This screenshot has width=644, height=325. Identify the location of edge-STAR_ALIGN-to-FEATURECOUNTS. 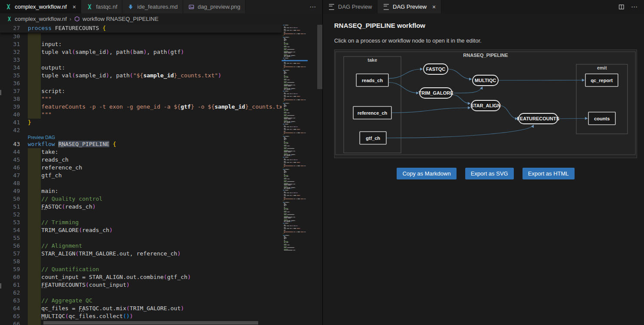
(509, 112).